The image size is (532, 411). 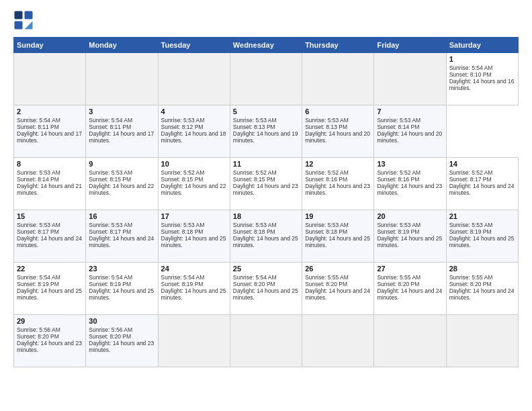 What do you see at coordinates (410, 236) in the screenshot?
I see `calendar-day-20: 20Sunrise: 5:53 AMSunset: 8:19 PMDayligh…` at bounding box center [410, 236].